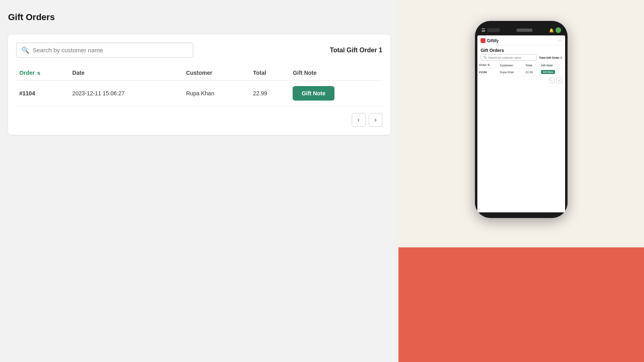 This screenshot has width=644, height=362. Describe the element at coordinates (43, 93) in the screenshot. I see `cell-order-id: #1104` at that location.